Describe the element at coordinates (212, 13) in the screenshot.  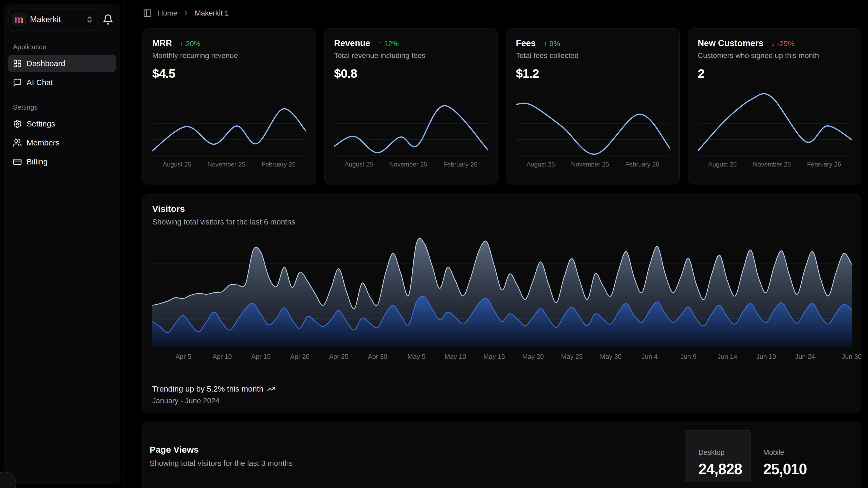
I see `breadcrumb-current: Makerkit 1` at that location.